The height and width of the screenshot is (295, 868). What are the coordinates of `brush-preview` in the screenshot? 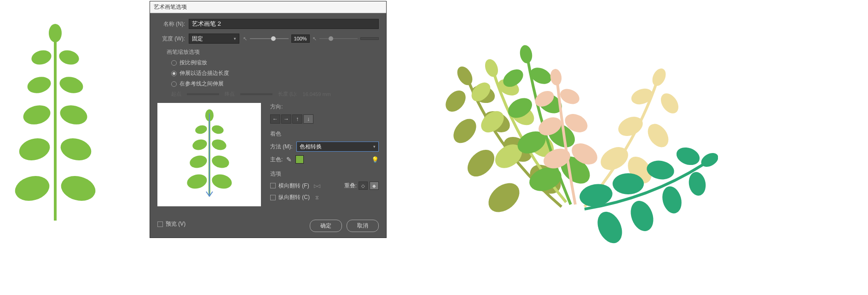 It's located at (209, 154).